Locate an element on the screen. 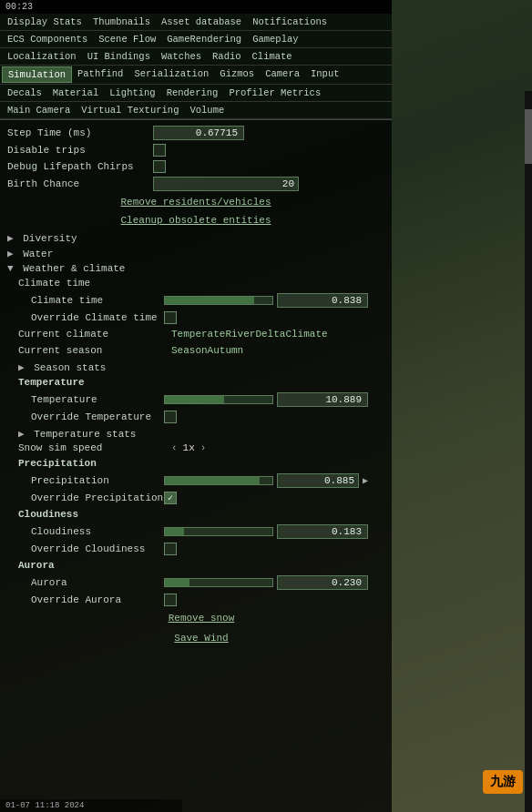 The image size is (532, 812). diversity-label: Diversity is located at coordinates (49, 239).